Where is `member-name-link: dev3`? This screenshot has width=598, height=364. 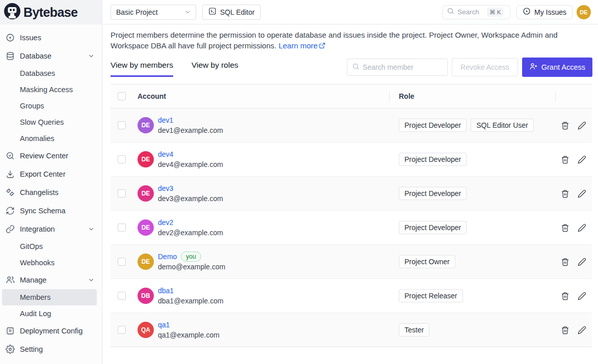
member-name-link: dev3 is located at coordinates (166, 188).